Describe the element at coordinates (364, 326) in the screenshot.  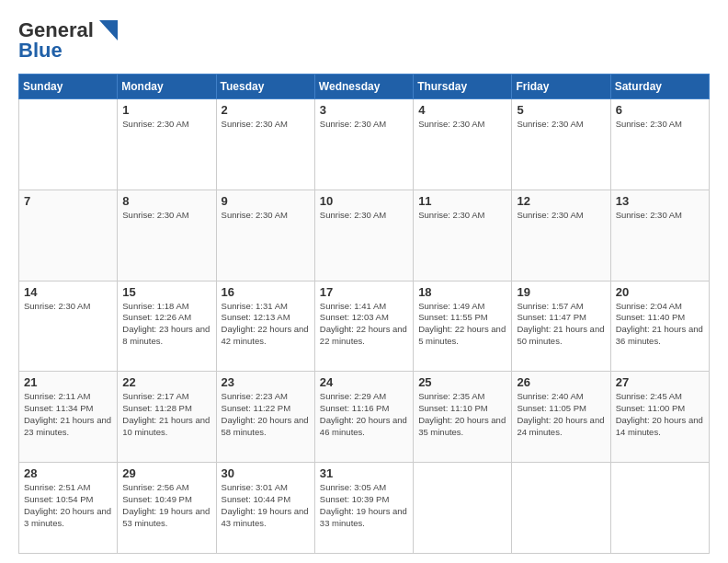
I see `day-cell: 17Sunrise: 1:41 AMSunset: 12:03 AMDaylig…` at that location.